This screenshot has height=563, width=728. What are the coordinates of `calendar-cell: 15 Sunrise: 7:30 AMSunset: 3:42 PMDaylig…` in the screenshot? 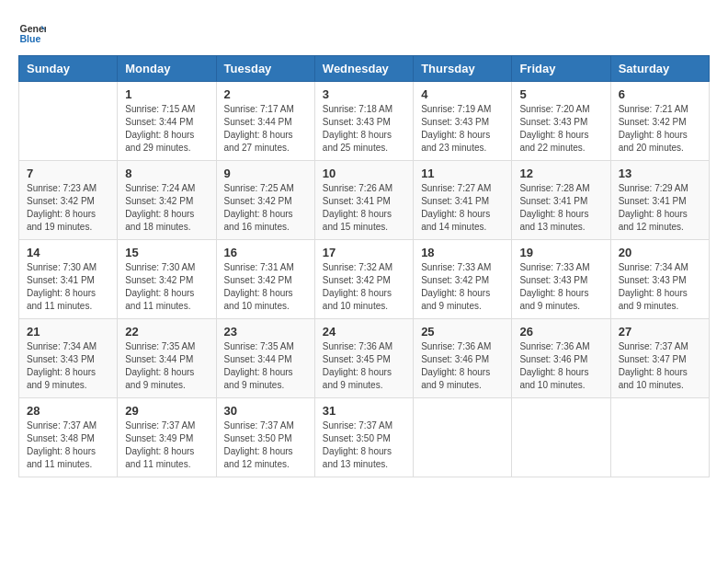 It's located at (167, 280).